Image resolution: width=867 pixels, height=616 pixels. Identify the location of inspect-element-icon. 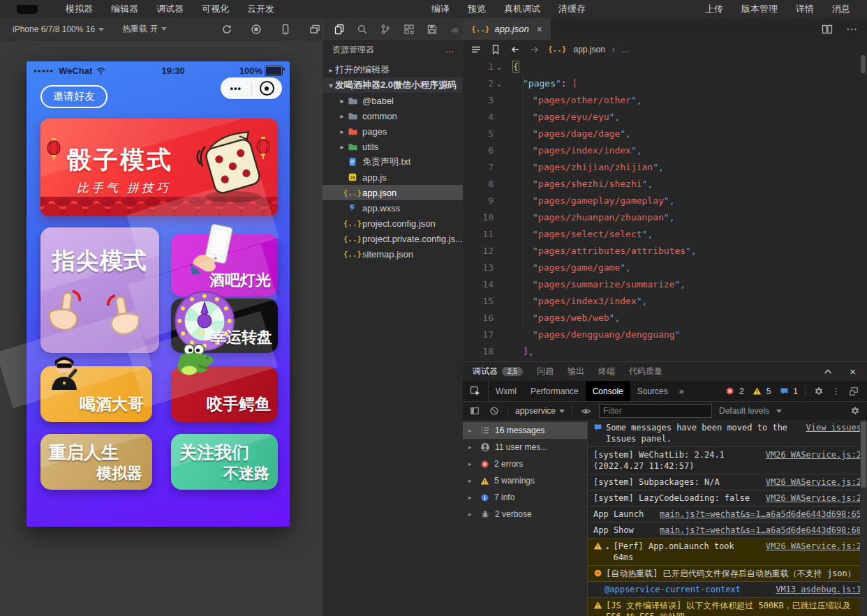
(476, 391).